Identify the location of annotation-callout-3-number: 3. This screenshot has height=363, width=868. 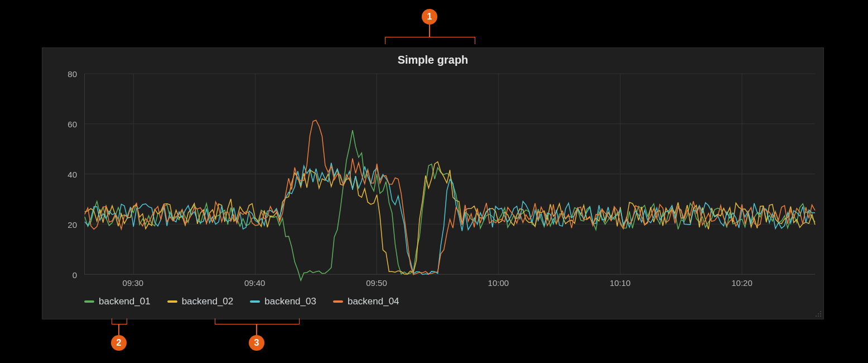
(257, 343).